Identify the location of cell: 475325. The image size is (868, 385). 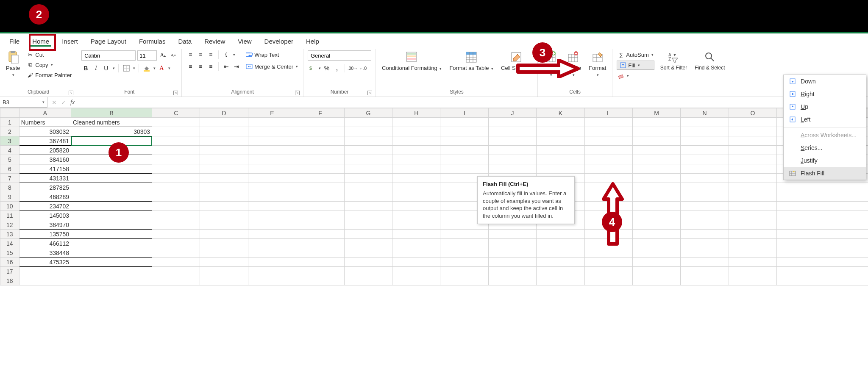
(45, 262).